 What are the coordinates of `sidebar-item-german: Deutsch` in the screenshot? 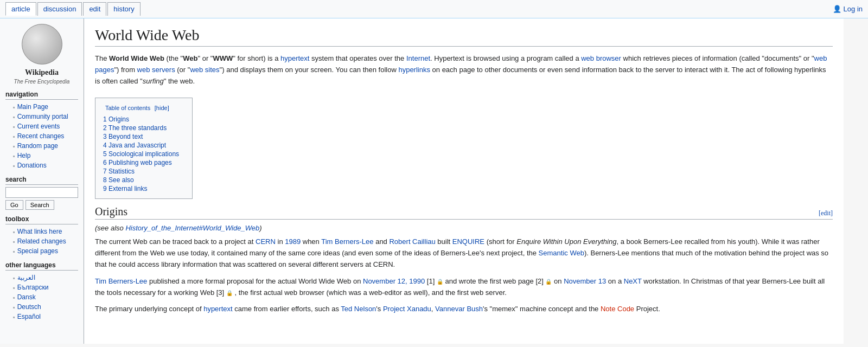 It's located at (42, 307).